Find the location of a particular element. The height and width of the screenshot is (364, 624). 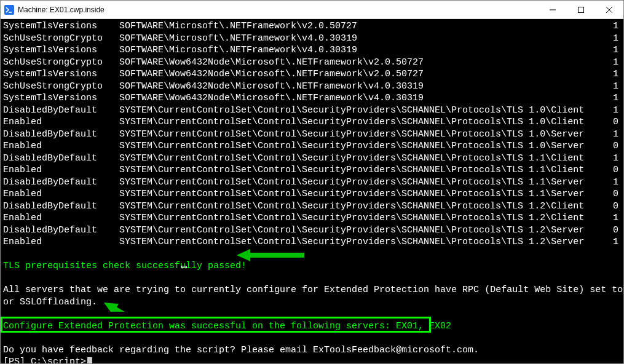

success-line: Configure Extended Protection was succes… is located at coordinates (312, 326).